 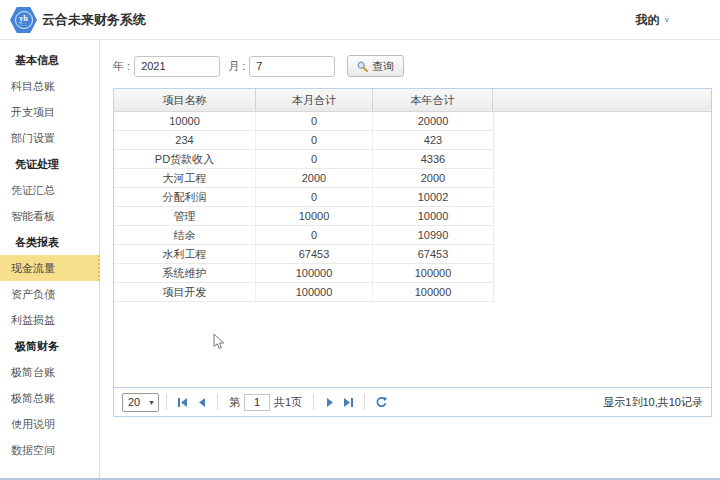 I want to click on sidebar-item-subject-ledger: 科目总账, so click(x=50, y=86).